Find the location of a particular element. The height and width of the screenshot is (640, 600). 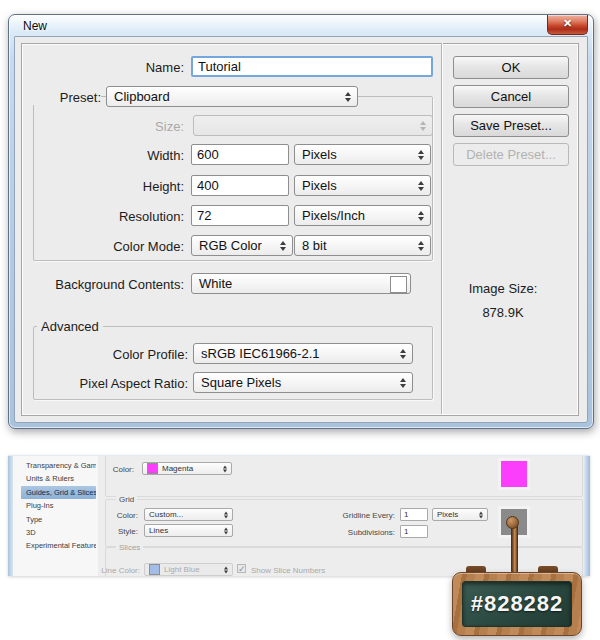

size-label: Size: is located at coordinates (106, 126).